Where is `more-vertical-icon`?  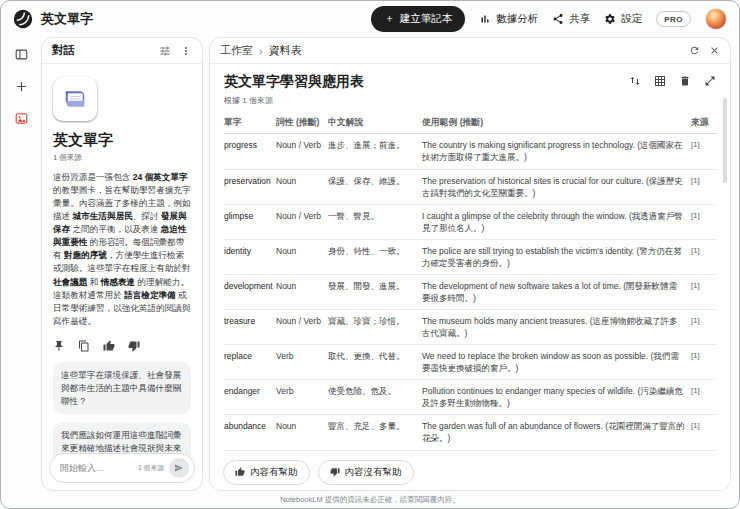 more-vertical-icon is located at coordinates (186, 51).